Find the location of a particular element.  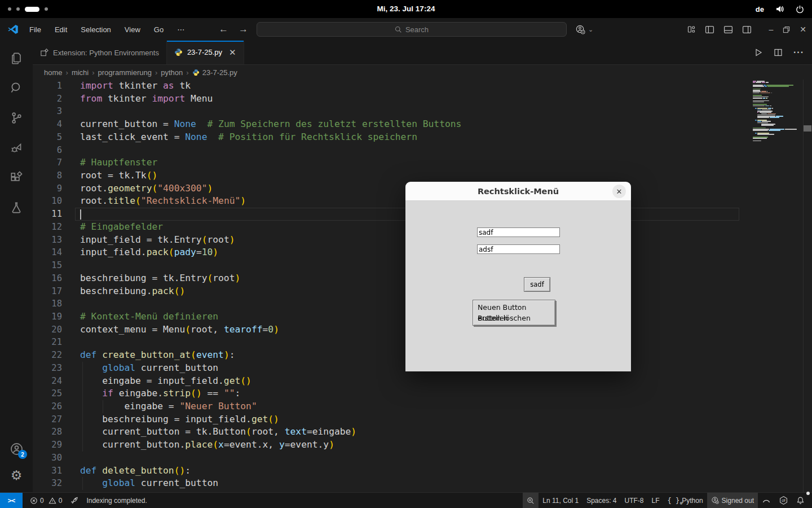

source-control-icon is located at coordinates (16, 118).